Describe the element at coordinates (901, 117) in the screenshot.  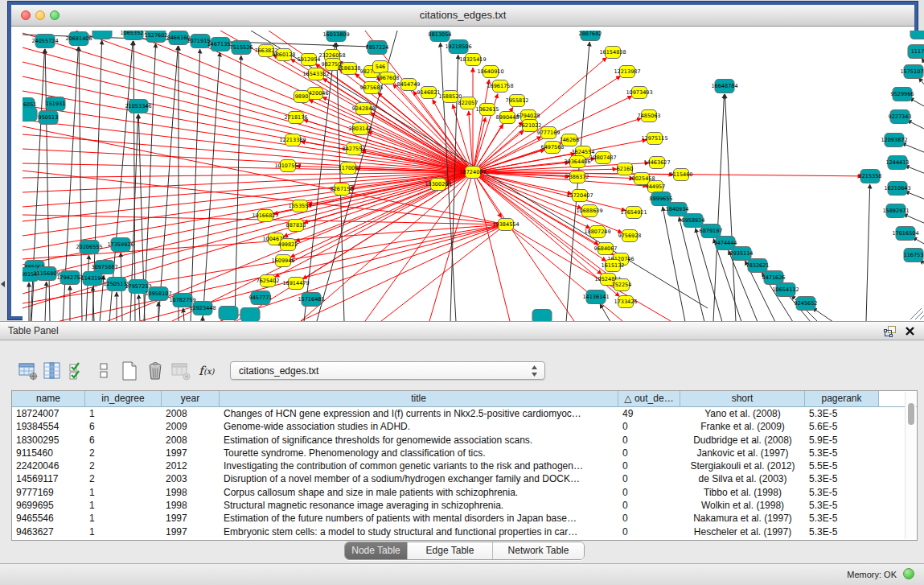
I see `graph-node: 9227343` at that location.